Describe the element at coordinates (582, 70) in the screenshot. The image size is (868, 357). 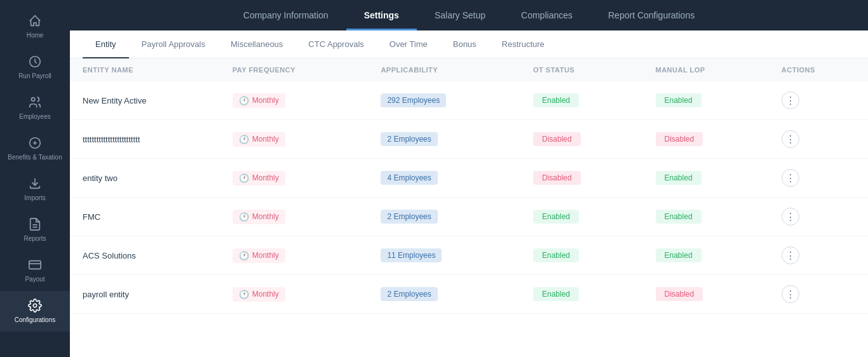
I see `col-header-ot-status: OT STATUS` at that location.